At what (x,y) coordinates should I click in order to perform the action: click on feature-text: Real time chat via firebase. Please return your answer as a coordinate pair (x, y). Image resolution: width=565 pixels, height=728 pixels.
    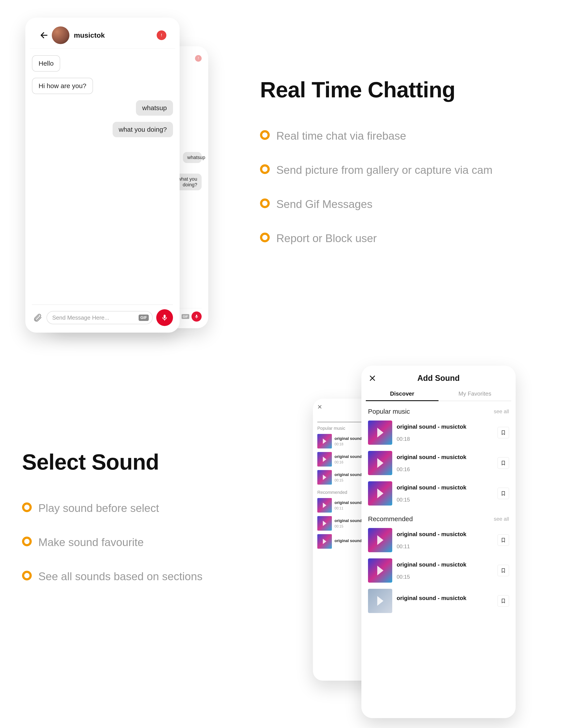
    Looking at the image, I should click on (342, 136).